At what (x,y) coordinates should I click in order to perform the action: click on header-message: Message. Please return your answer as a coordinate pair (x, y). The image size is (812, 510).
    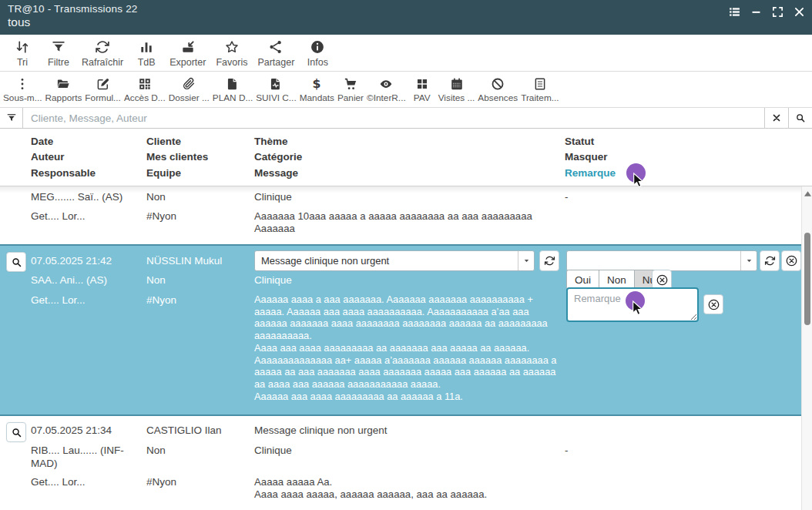
    Looking at the image, I should click on (276, 173).